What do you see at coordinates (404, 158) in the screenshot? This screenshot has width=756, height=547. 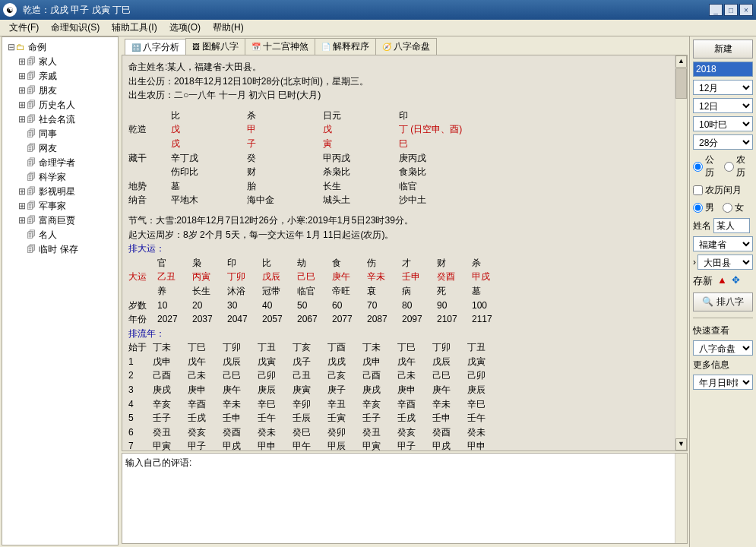 I see `pillars-grid: 比杀日元印乾造戊甲戊丁 (日空申、酉)戌子寅巳藏干辛丁戊癸甲丙戊庚丙戊伤印比财杀…` at bounding box center [404, 158].